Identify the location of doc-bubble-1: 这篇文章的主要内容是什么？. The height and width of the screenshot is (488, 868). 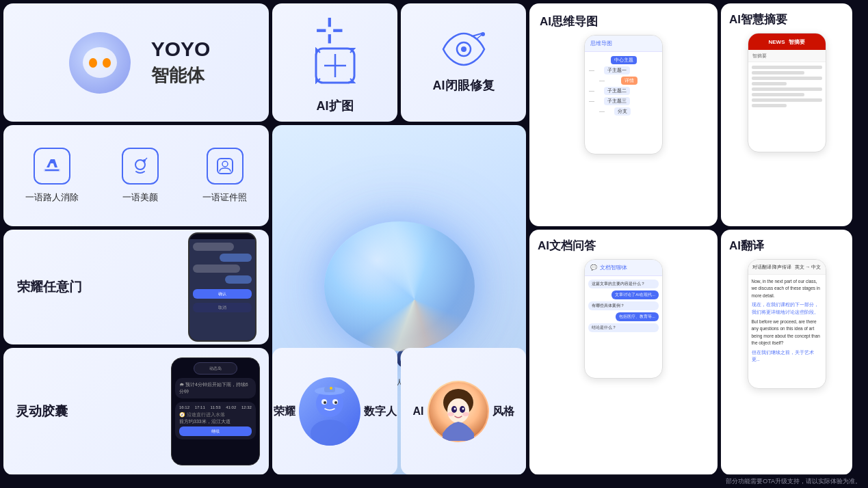
(624, 284).